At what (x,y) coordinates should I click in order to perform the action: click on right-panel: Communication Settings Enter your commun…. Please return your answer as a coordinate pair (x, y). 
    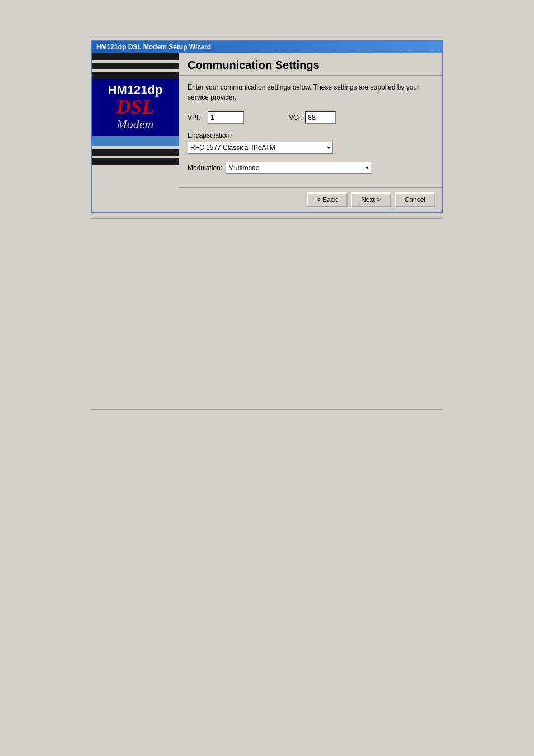
    Looking at the image, I should click on (310, 132).